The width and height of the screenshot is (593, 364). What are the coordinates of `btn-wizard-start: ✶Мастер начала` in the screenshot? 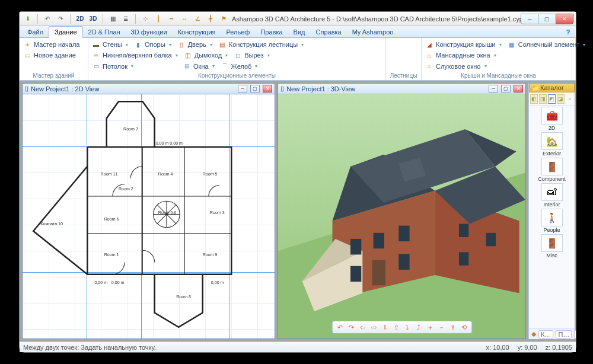 It's located at (51, 44).